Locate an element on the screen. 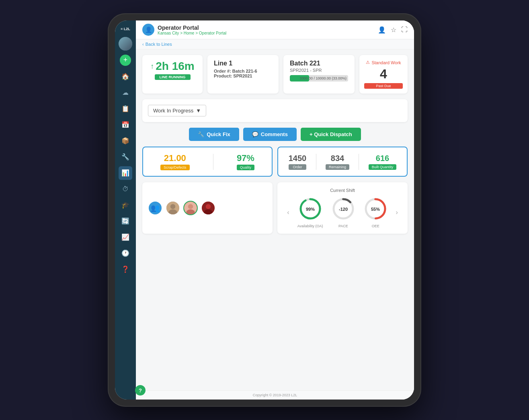  sidebar-user-avatar is located at coordinates (125, 44).